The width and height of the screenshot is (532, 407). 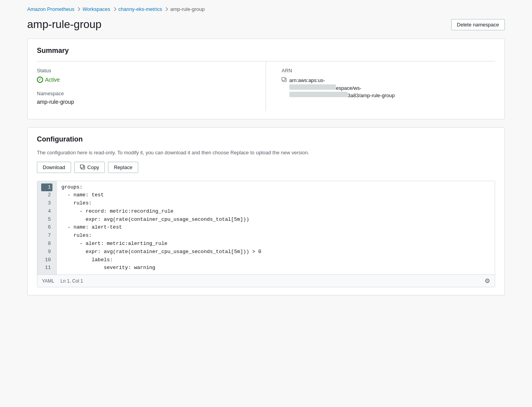 What do you see at coordinates (342, 88) in the screenshot?
I see `arn-text: arn:aws:aps:us- espace/ws- 3a83/amp-rule…` at bounding box center [342, 88].